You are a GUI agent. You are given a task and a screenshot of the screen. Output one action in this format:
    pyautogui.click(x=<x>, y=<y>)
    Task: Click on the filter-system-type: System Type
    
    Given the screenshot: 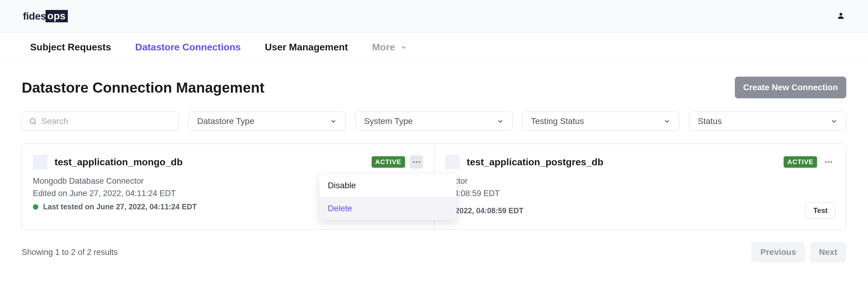 What is the action you would take?
    pyautogui.click(x=434, y=121)
    